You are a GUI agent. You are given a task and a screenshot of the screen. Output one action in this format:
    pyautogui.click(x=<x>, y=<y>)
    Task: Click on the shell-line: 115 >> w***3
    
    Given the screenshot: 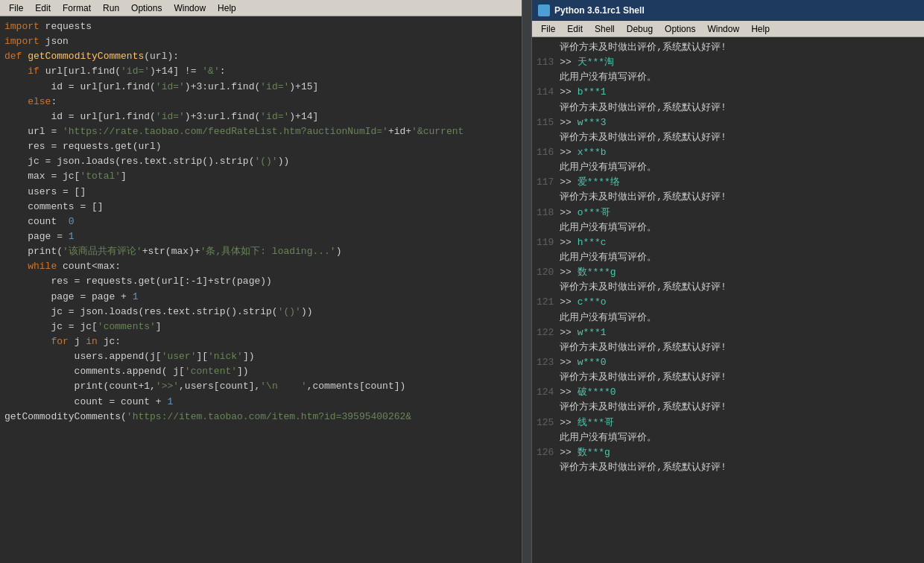 What is the action you would take?
    pyautogui.click(x=729, y=123)
    